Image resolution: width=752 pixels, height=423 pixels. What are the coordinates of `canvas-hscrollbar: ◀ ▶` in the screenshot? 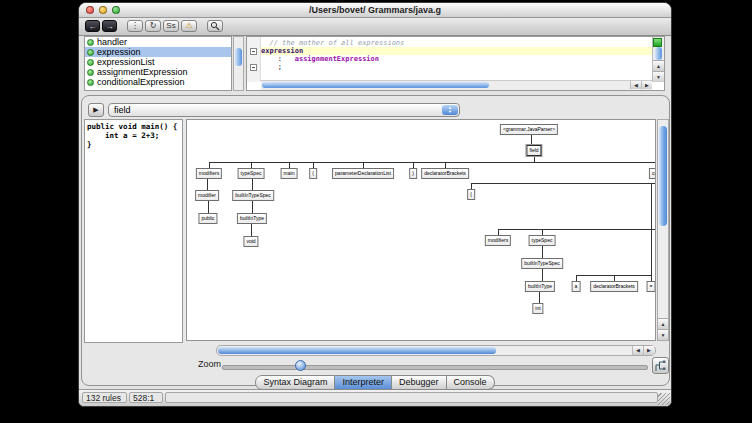 It's located at (436, 350).